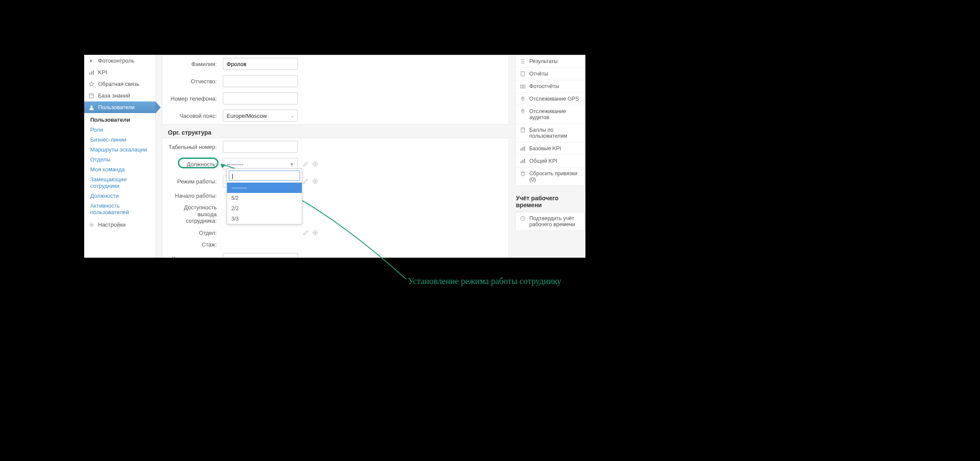 Image resolution: width=980 pixels, height=461 pixels. What do you see at coordinates (550, 99) in the screenshot?
I see `right-item-gps: Отслеживание GPS` at bounding box center [550, 99].